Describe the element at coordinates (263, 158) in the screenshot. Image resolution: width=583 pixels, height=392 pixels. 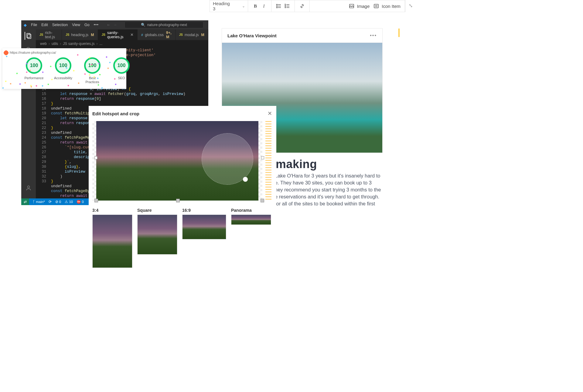
I see `crop-handle-right` at that location.